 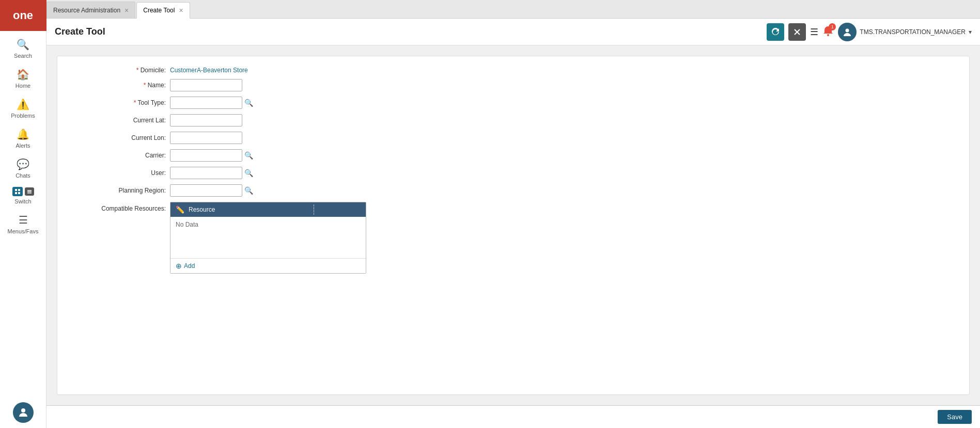 I want to click on carrier-field: 🔍, so click(x=212, y=155).